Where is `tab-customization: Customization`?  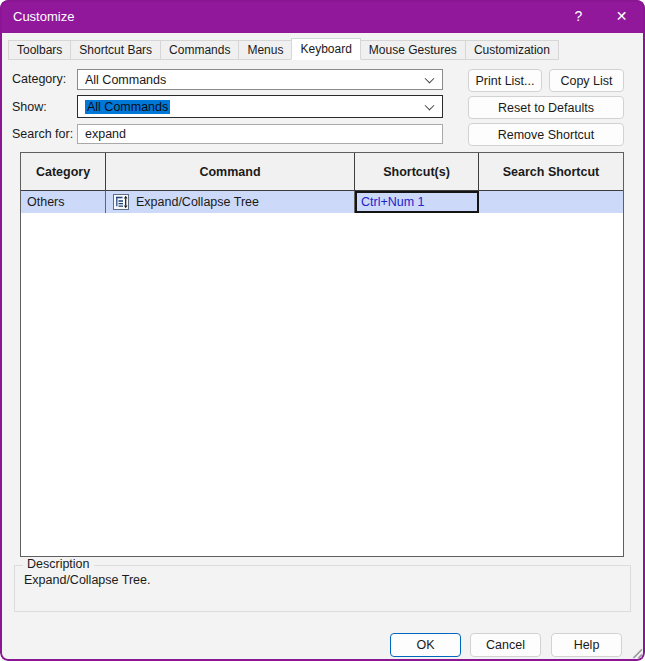 tab-customization: Customization is located at coordinates (512, 50).